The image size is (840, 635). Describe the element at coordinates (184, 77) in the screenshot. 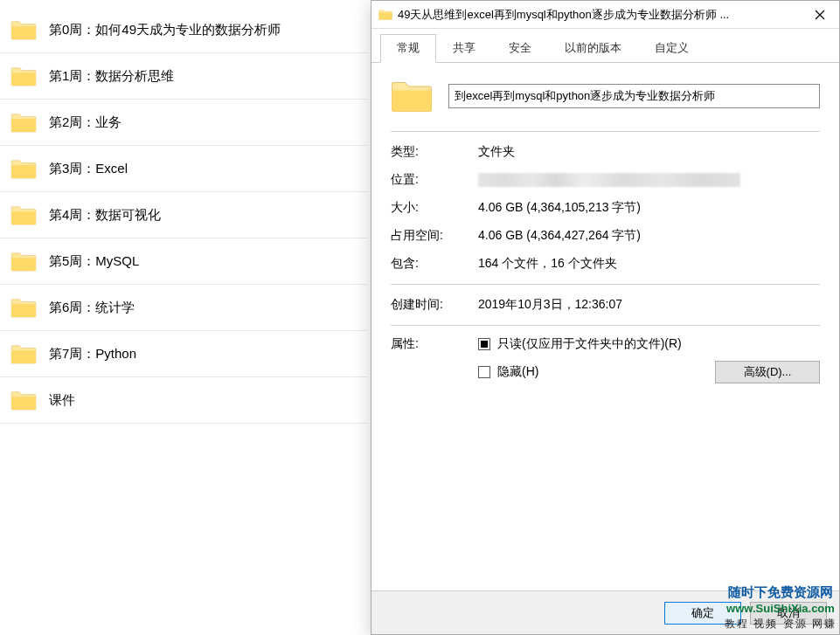

I see `list-item: 第1周：数据分析思维` at that location.